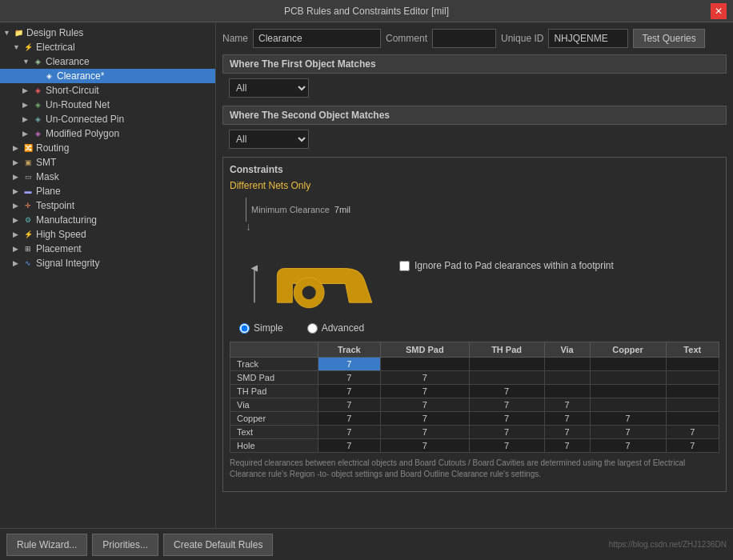 The image size is (733, 560). What do you see at coordinates (67, 263) in the screenshot?
I see `sidebar-label-signal-integrity: Signal Integrity` at bounding box center [67, 263].